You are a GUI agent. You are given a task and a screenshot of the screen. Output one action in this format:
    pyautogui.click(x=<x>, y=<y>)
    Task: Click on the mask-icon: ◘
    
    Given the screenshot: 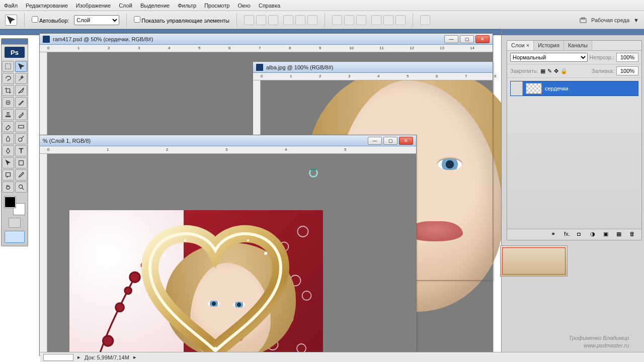 What is the action you would take?
    pyautogui.click(x=581, y=235)
    